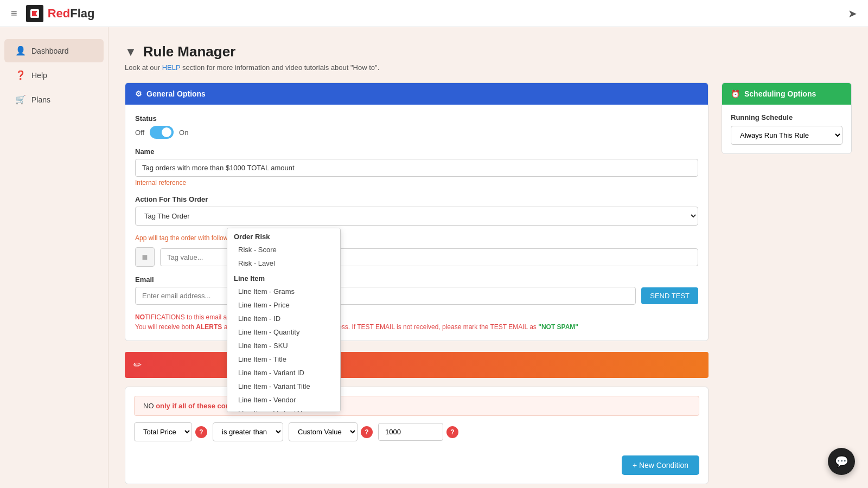 The width and height of the screenshot is (868, 488). Describe the element at coordinates (417, 200) in the screenshot. I see `action-label: Action For This Order` at that location.